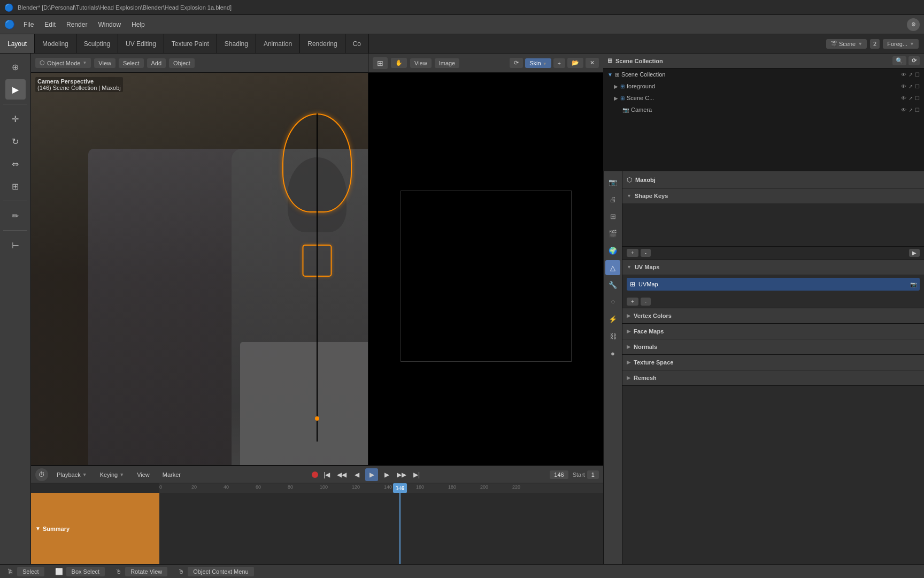 The width and height of the screenshot is (924, 578). I want to click on vertex-colors-label: Vertex Colors, so click(652, 316).